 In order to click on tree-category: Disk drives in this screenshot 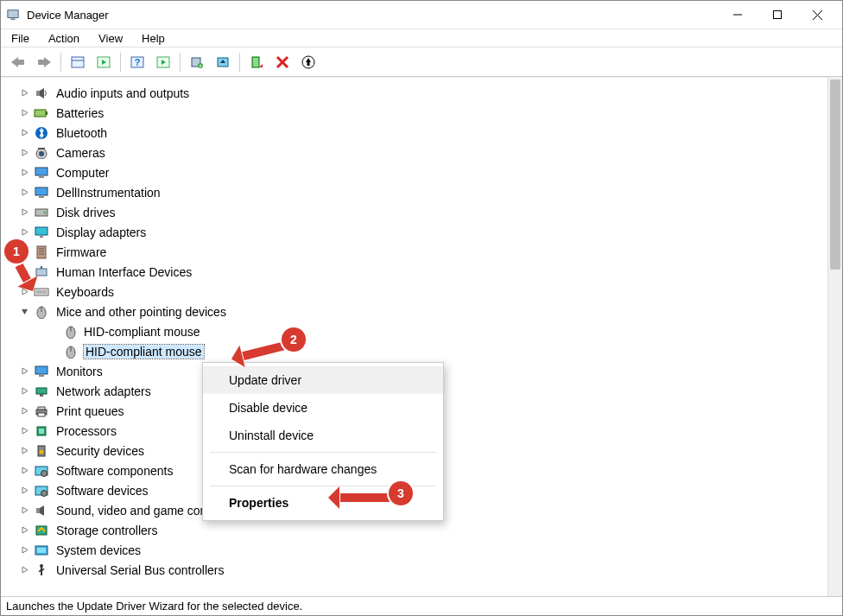, I will do `click(423, 213)`.